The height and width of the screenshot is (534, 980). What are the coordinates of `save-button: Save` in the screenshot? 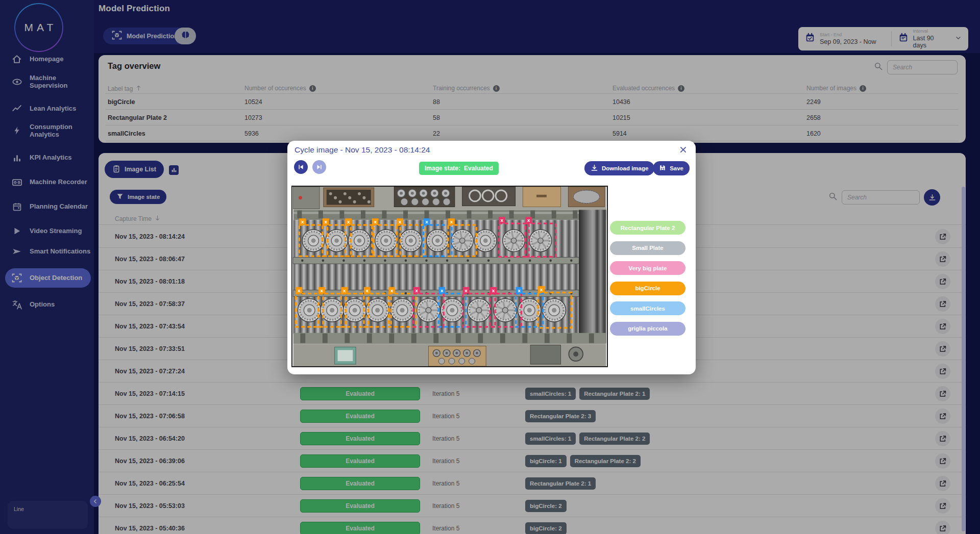 It's located at (671, 168).